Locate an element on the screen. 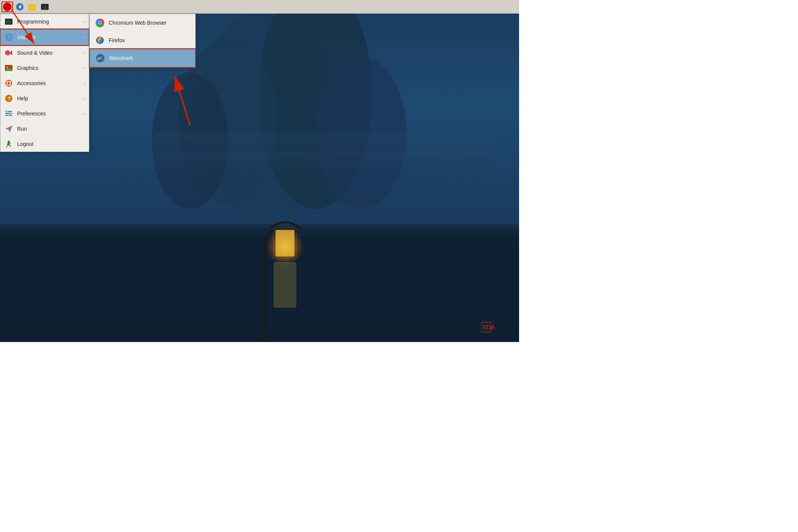  graphics-label: Graphics is located at coordinates (51, 68).